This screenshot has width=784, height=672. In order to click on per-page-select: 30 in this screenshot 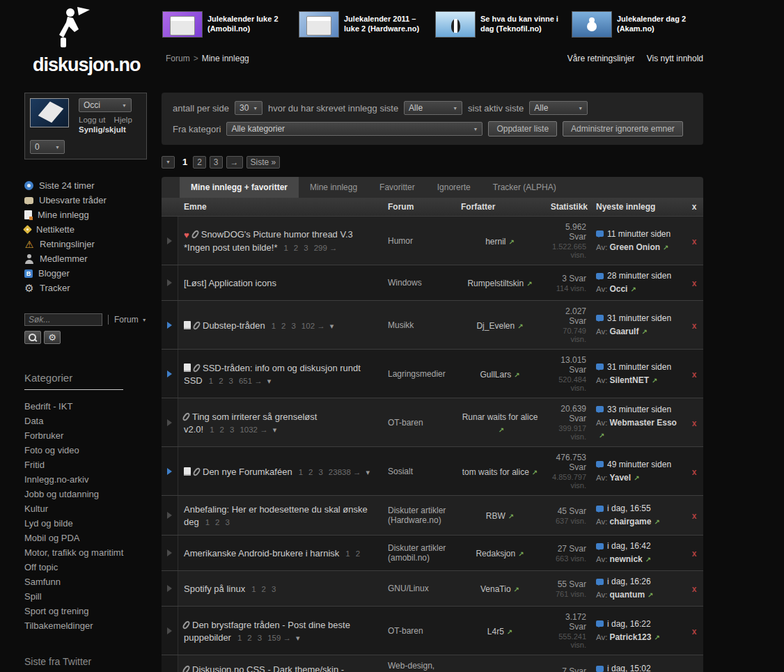, I will do `click(249, 108)`.